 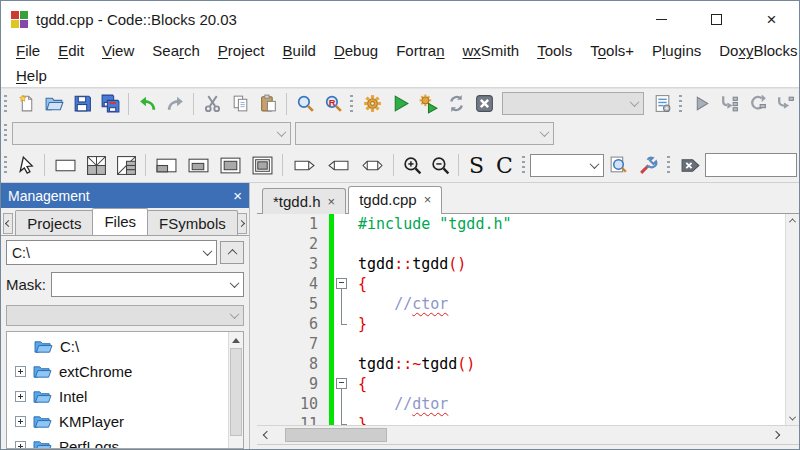 I want to click on run-to-next-line-button, so click(x=729, y=104).